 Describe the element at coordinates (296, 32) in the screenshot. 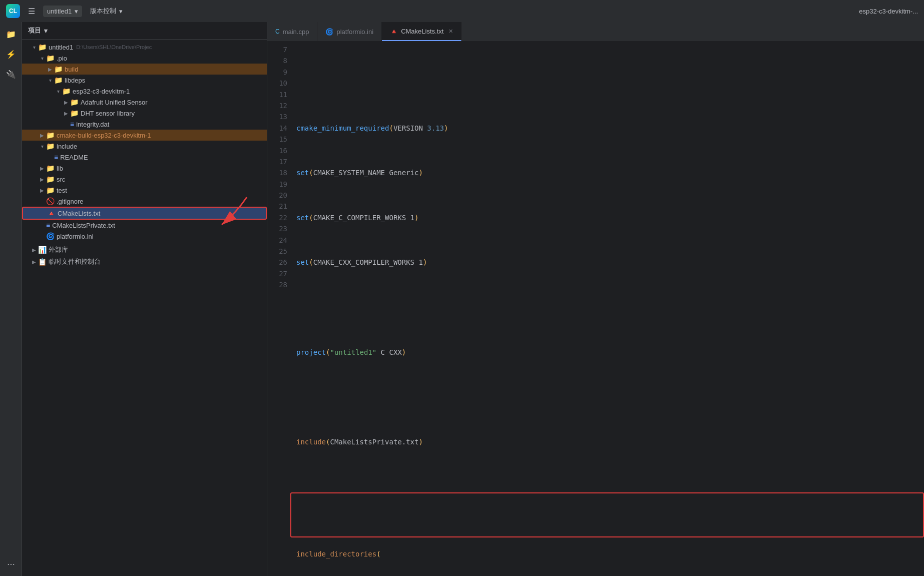

I see `tab-label-cpp: main.cpp` at that location.